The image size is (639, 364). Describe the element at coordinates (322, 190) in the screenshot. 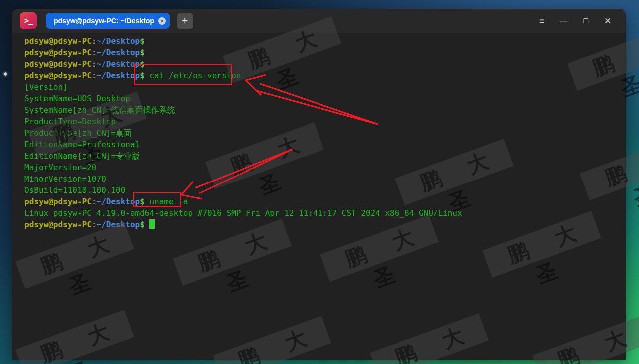

I see `terminal-line: OsBuild=11018.100.100` at that location.